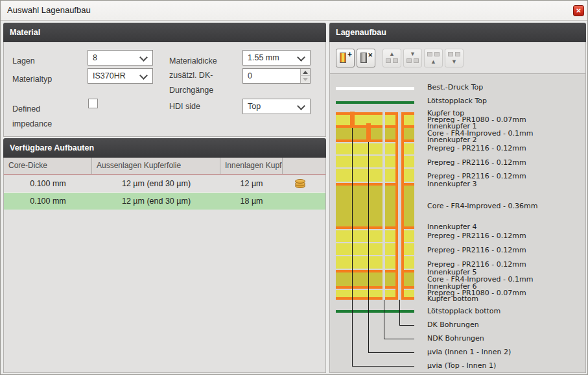  Describe the element at coordinates (507, 339) in the screenshot. I see `stack-label: NDK Bohrungen` at that location.